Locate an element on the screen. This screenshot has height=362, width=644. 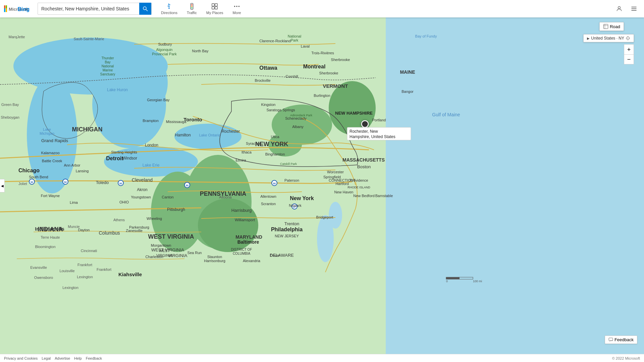
svg-text: Kingston is located at coordinates (268, 105).